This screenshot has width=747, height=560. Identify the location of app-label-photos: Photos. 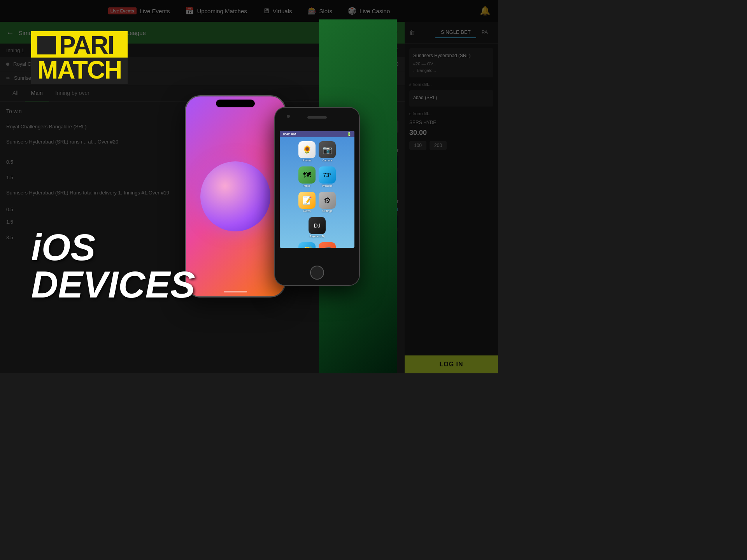
(307, 160).